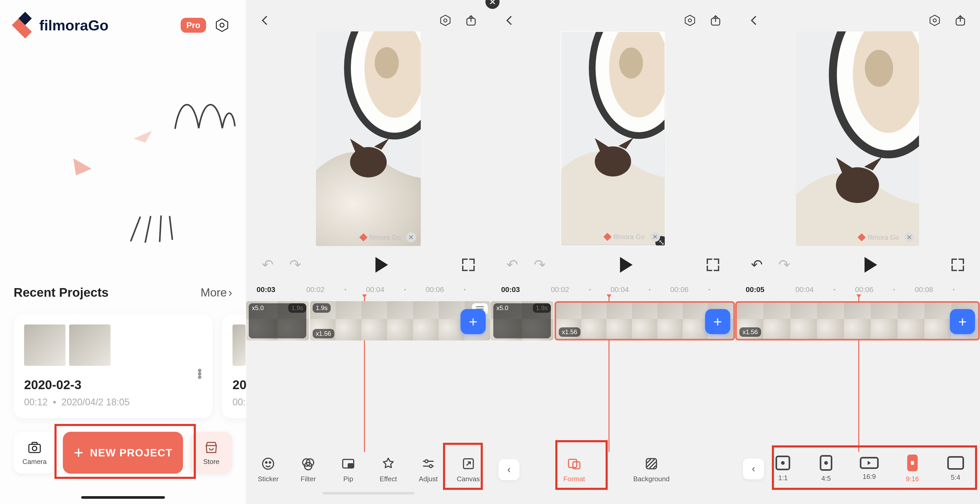  What do you see at coordinates (216, 293) in the screenshot?
I see `more-link: More›` at bounding box center [216, 293].